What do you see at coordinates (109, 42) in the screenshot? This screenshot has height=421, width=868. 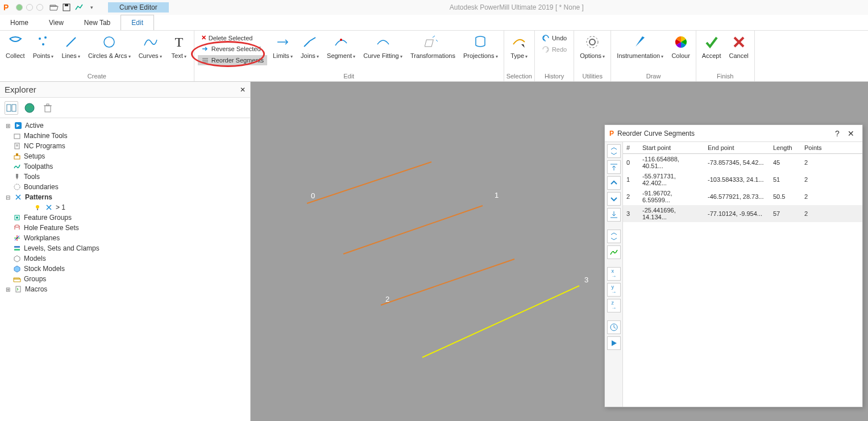 I see `circle-icon` at bounding box center [109, 42].